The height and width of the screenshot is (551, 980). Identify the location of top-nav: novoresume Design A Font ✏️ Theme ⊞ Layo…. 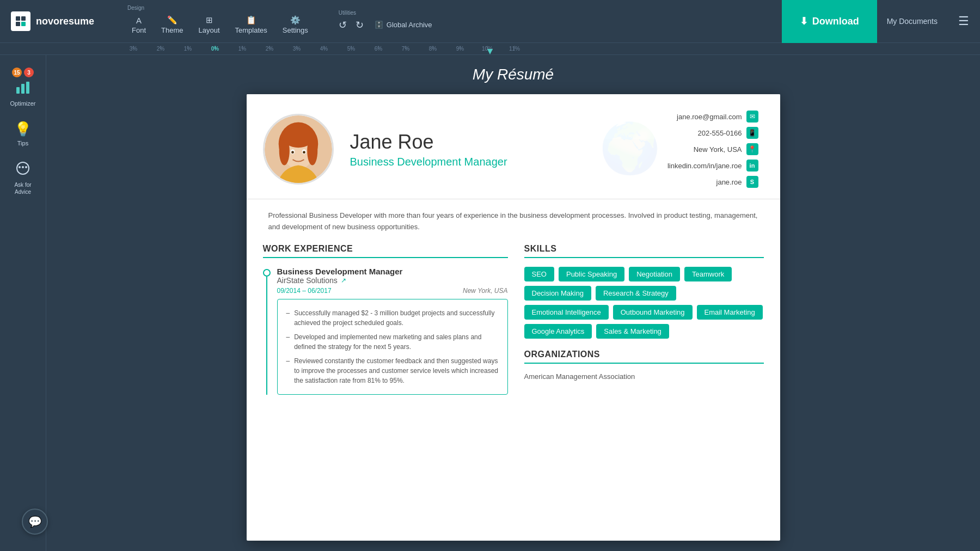
(490, 22).